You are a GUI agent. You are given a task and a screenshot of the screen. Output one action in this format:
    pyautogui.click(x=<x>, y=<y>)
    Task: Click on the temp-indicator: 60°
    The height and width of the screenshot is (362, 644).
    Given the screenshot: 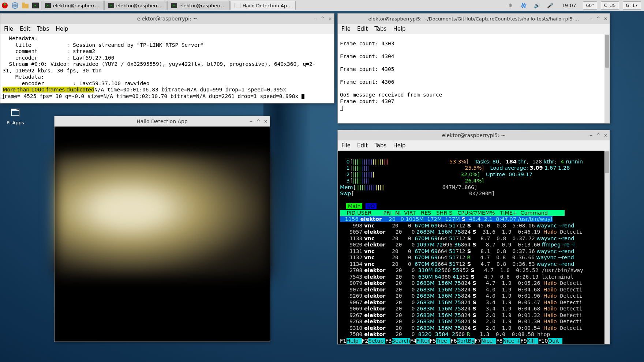 What is the action you would take?
    pyautogui.click(x=590, y=5)
    